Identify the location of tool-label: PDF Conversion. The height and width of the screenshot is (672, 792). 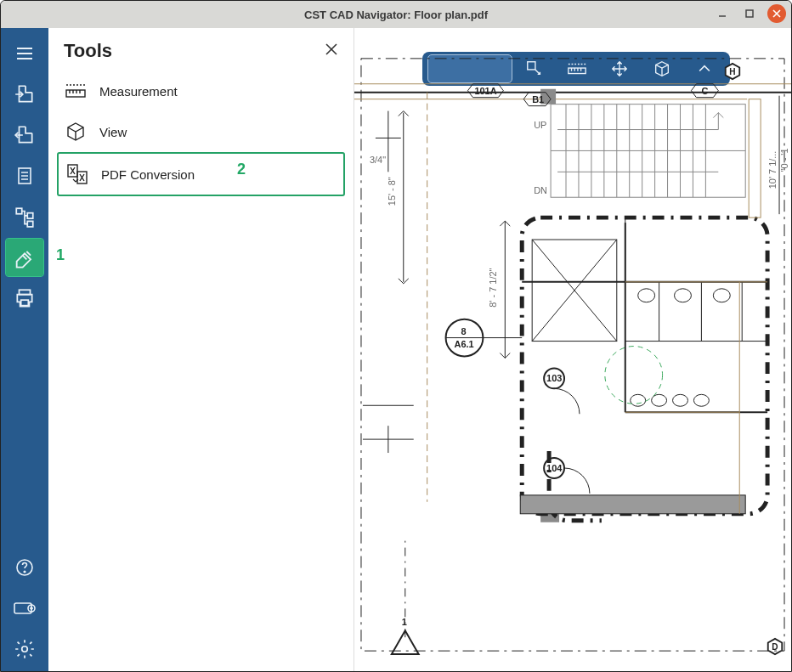
(148, 175).